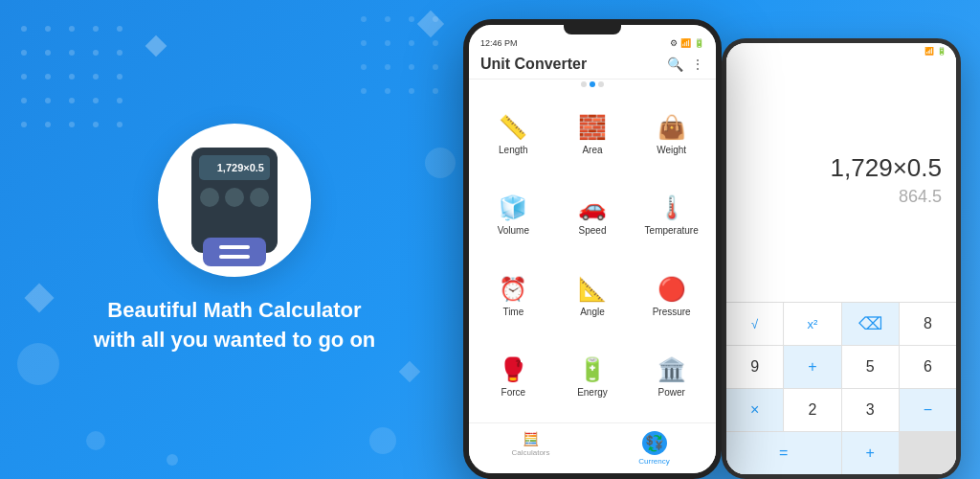 This screenshot has width=980, height=479. What do you see at coordinates (235, 326) in the screenshot?
I see `tagline-main-text: Beautiful Math Calculator with all you w…` at bounding box center [235, 326].